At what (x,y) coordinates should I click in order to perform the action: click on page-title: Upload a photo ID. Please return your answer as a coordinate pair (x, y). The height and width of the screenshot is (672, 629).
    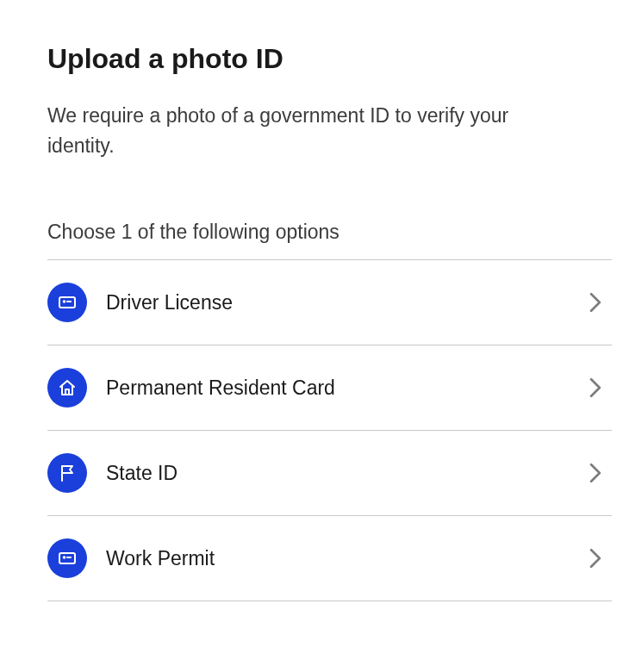
    Looking at the image, I should click on (329, 59).